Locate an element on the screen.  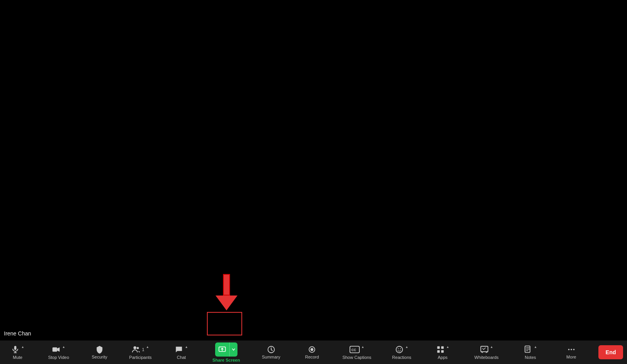
security-button: Security is located at coordinates (100, 352).